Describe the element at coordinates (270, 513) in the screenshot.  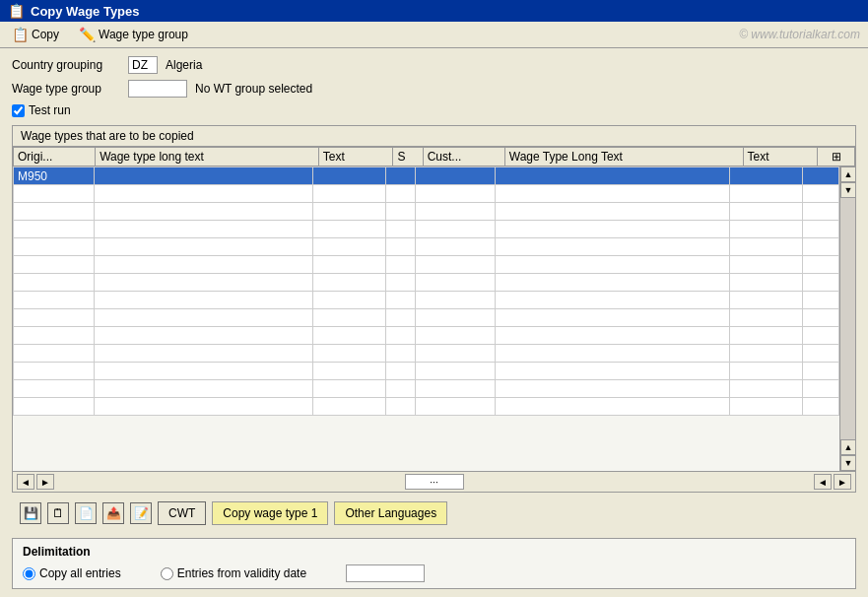
I see `copy-wage-type-button: Copy wage type 1` at that location.